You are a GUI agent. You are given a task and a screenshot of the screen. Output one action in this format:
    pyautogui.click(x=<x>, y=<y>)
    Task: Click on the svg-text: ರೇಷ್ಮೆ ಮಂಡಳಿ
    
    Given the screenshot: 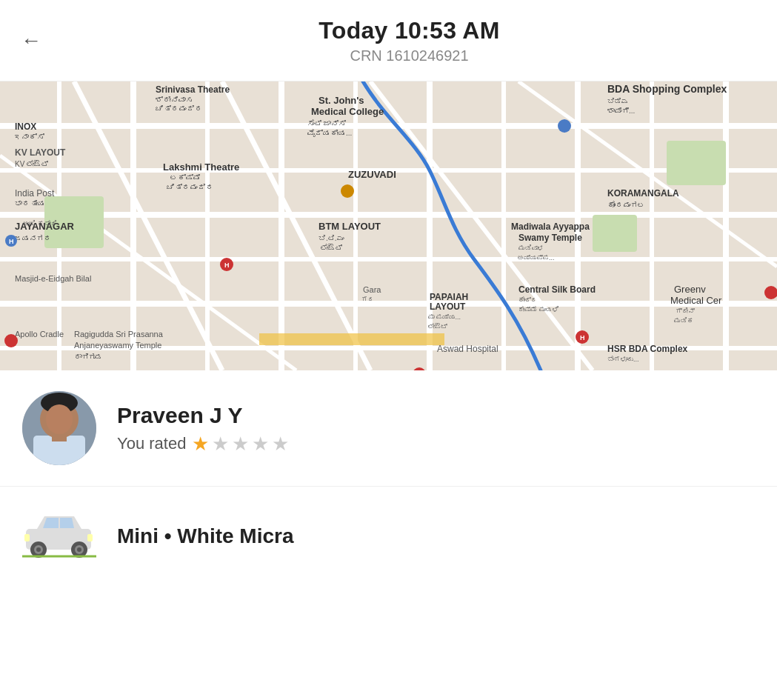 What is the action you would take?
    pyautogui.click(x=539, y=310)
    